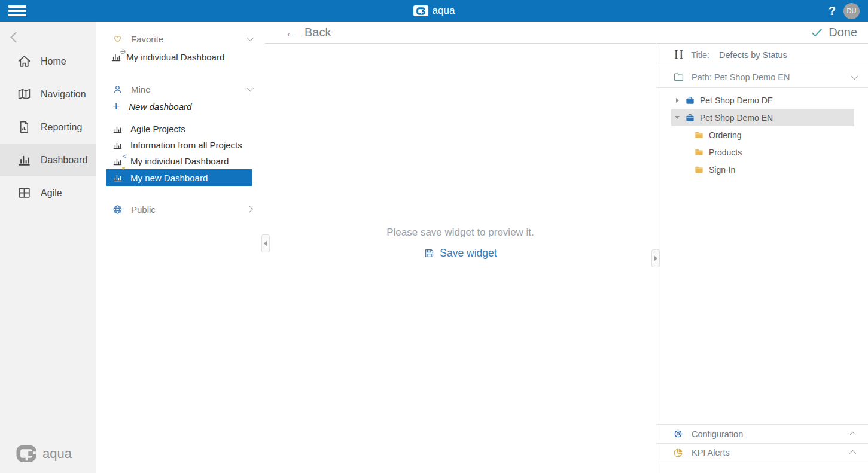 The width and height of the screenshot is (868, 473). What do you see at coordinates (17, 11) in the screenshot?
I see `hamburger-menu-icon` at bounding box center [17, 11].